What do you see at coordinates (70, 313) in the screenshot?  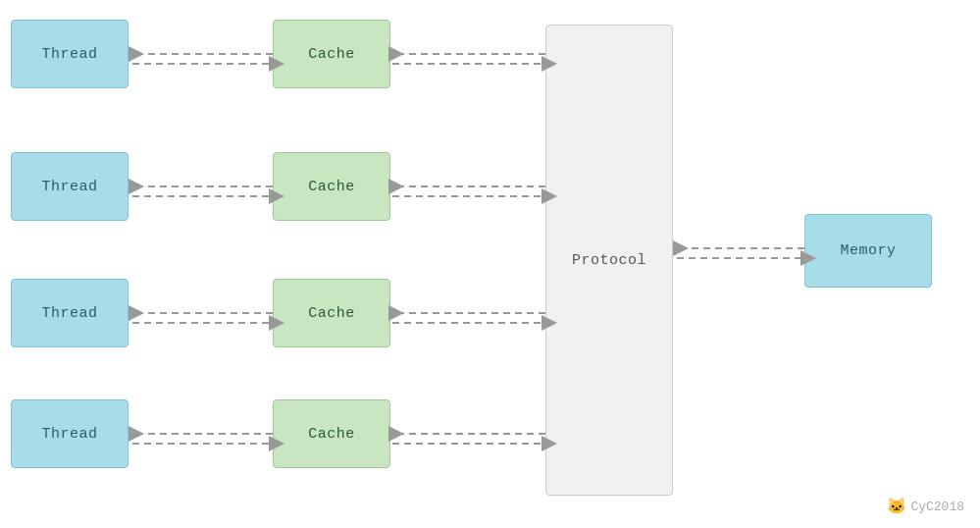 I see `thread-box-3: Thread` at bounding box center [70, 313].